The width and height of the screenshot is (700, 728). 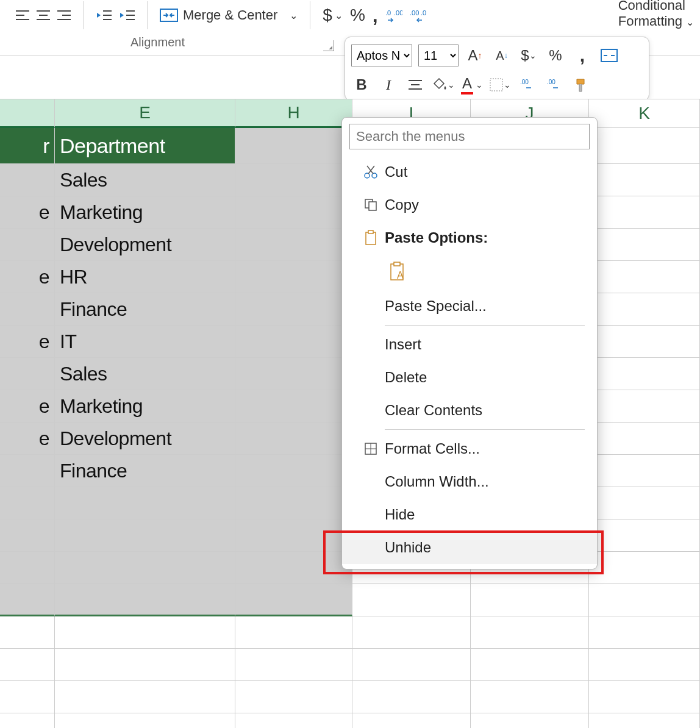 What do you see at coordinates (145, 310) in the screenshot?
I see `cell-e6: Finance` at bounding box center [145, 310].